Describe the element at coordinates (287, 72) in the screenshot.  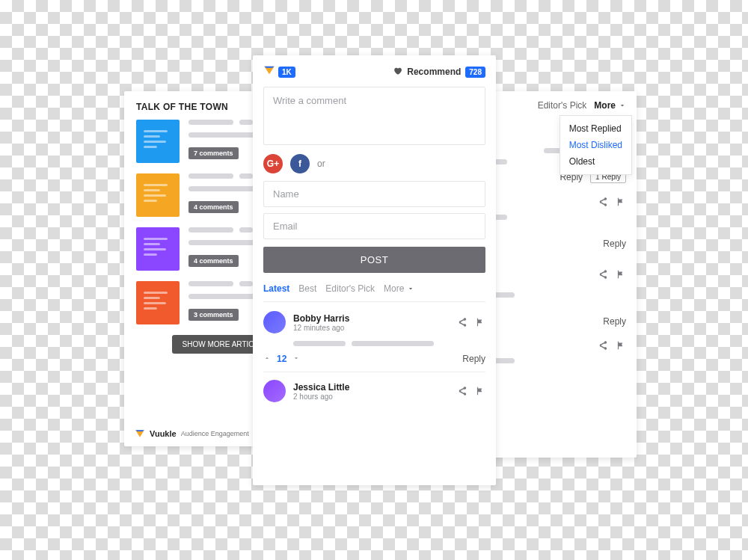
I see `comment-count-badge: 1K` at that location.